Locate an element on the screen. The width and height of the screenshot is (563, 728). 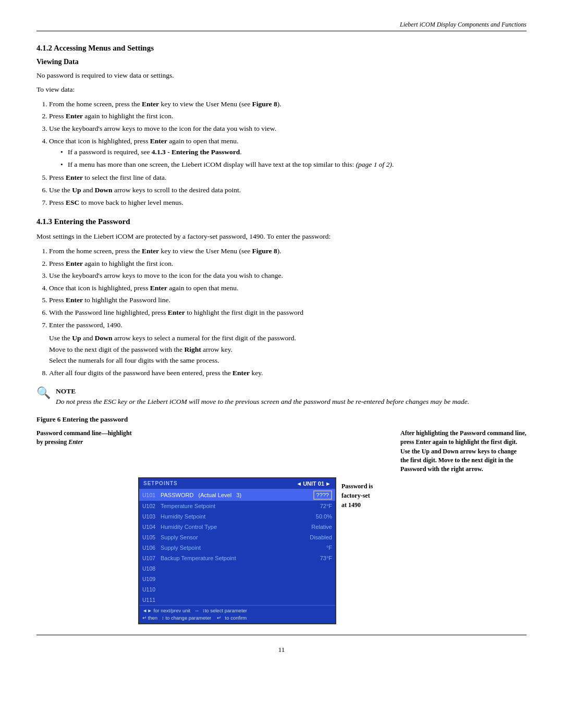
note-content: NOTE Do not press the ESC key or the Lie… is located at coordinates (263, 397).